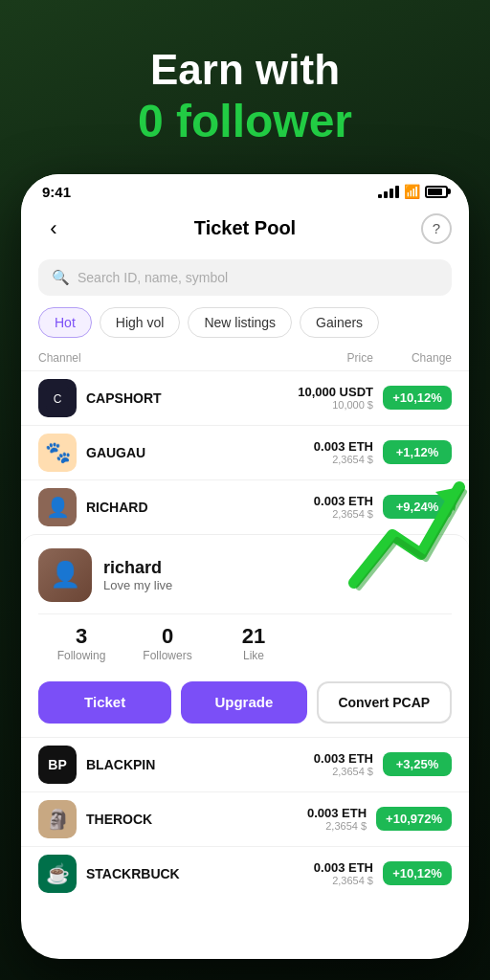 This screenshot has width=490, height=980. Describe the element at coordinates (417, 452) in the screenshot. I see `change-badge: +1,12%` at that location.